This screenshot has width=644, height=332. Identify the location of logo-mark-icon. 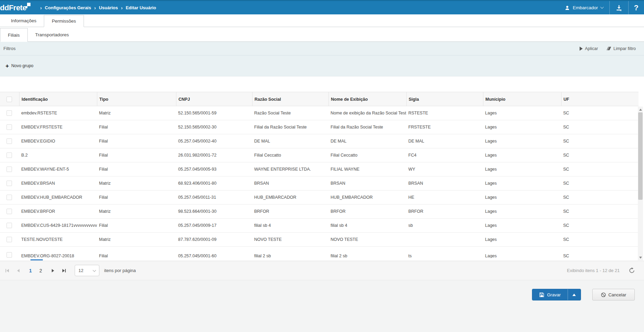
(29, 7).